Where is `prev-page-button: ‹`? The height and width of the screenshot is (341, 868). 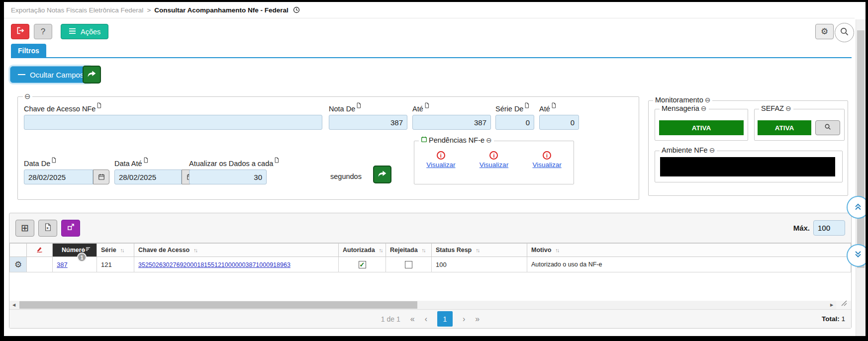 prev-page-button: ‹ is located at coordinates (426, 319).